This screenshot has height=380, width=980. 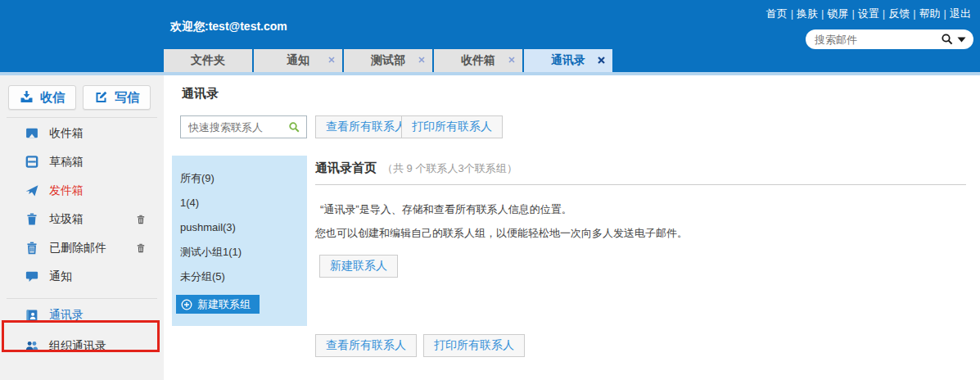 I want to click on top-link-home: 首页, so click(x=777, y=13).